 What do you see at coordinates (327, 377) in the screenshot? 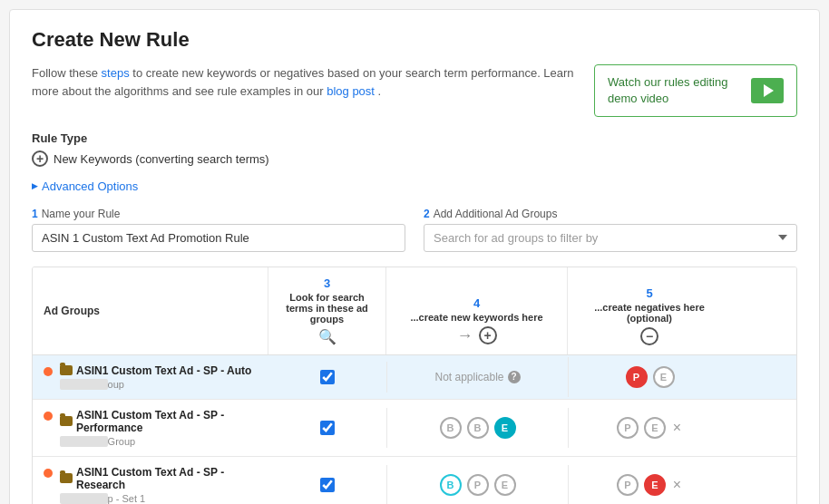
I see `row1-checkbox` at bounding box center [327, 377].